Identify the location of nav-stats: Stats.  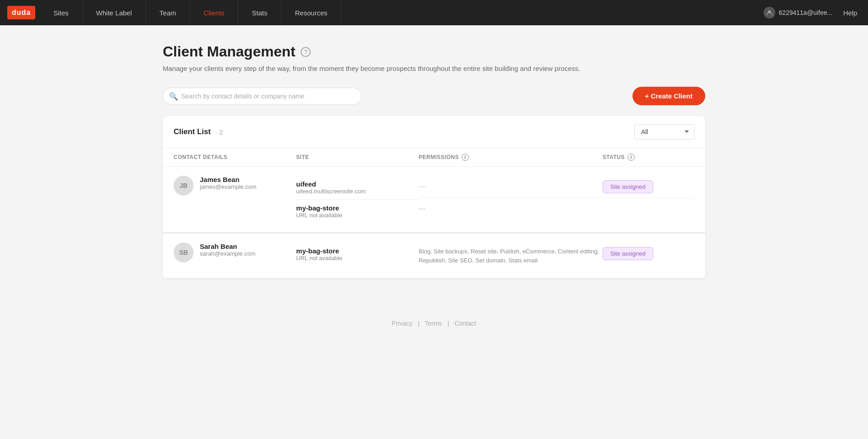
(259, 13).